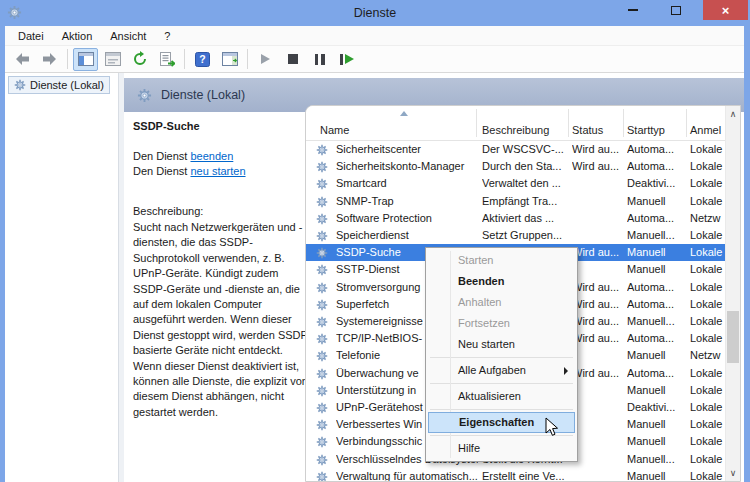 The width and height of the screenshot is (750, 482). Describe the element at coordinates (166, 126) in the screenshot. I see `selected-service-name: SSDP-Suche` at that location.